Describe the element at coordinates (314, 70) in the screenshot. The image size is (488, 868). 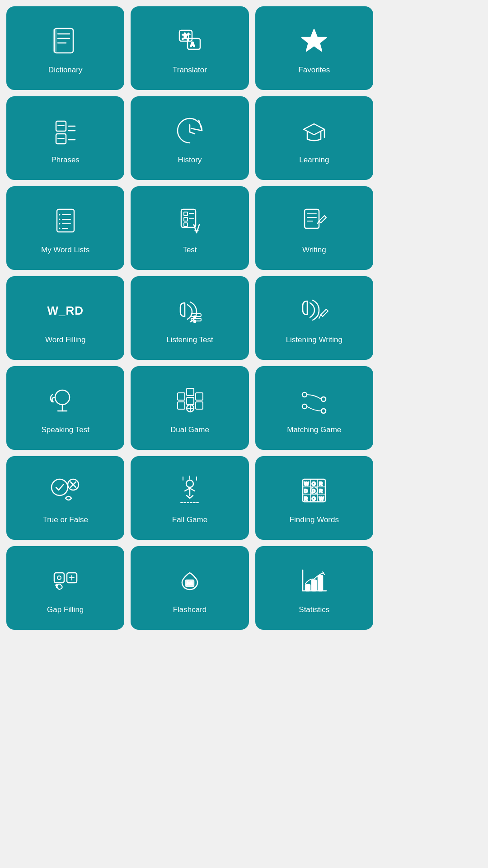
I see `favorites-label: Favorites` at that location.